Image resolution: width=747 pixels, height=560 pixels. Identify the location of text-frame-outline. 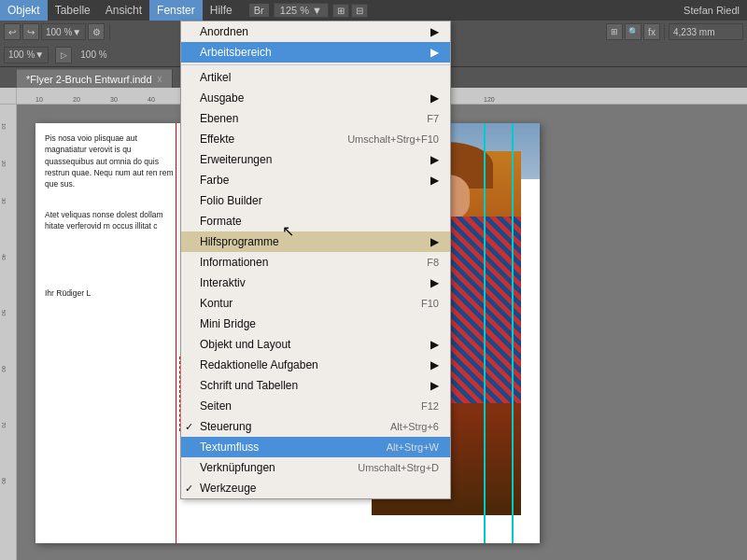
(240, 394).